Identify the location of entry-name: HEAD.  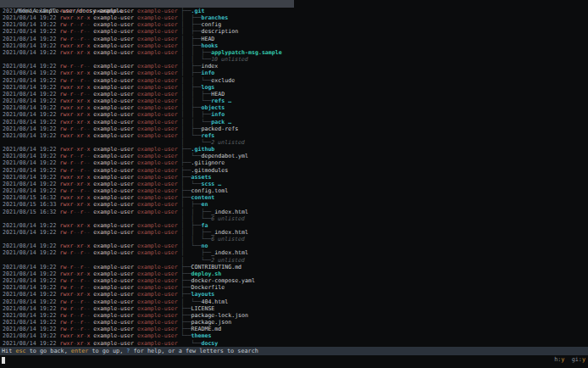
(218, 94).